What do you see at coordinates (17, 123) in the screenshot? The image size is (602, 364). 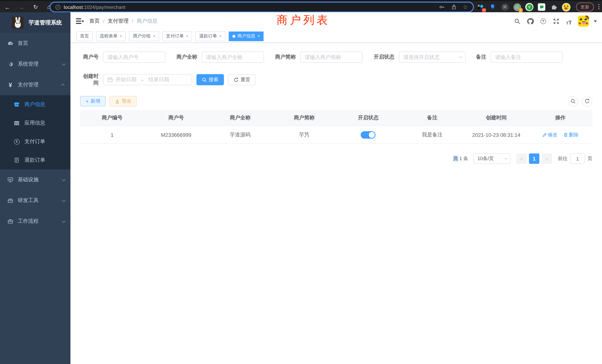 I see `grid-icon` at bounding box center [17, 123].